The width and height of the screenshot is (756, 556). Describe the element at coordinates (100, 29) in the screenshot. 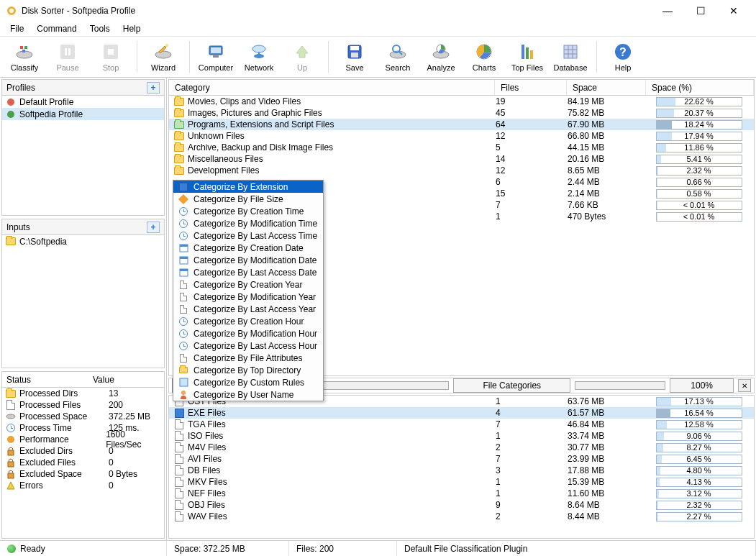

I see `menu-tools: Tools` at that location.